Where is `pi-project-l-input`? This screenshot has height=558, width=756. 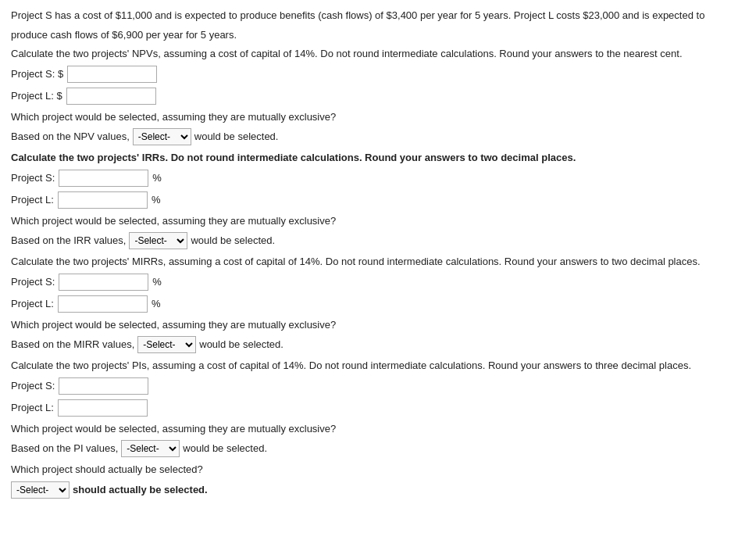 pi-project-l-input is located at coordinates (103, 408).